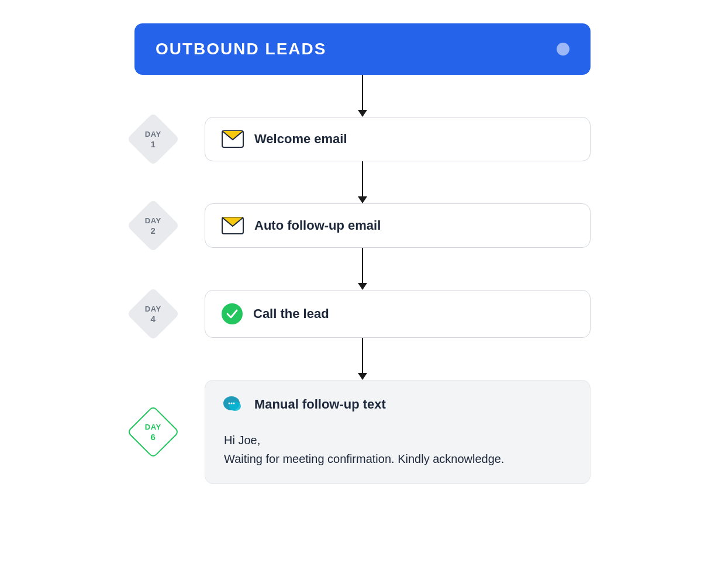 The image size is (725, 588). What do you see at coordinates (362, 314) in the screenshot?
I see `step-row-3: DAY 4 Call the lead` at bounding box center [362, 314].